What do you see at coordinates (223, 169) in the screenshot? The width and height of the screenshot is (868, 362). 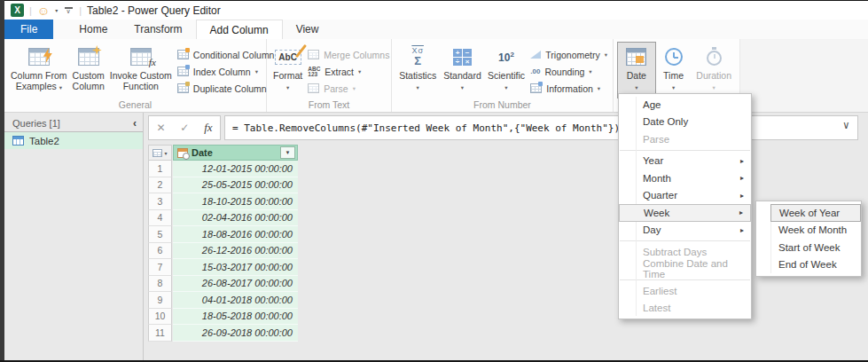 I see `table-row: 112-01-2015 00:00:00` at bounding box center [223, 169].